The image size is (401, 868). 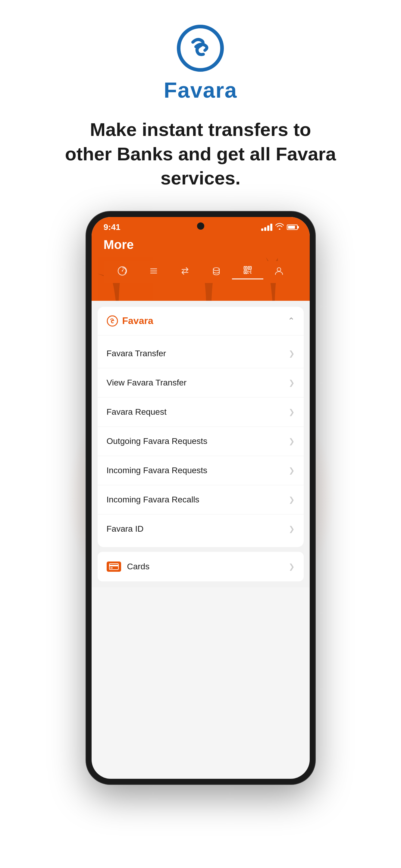 What do you see at coordinates (279, 227) in the screenshot?
I see `status-icons` at bounding box center [279, 227].